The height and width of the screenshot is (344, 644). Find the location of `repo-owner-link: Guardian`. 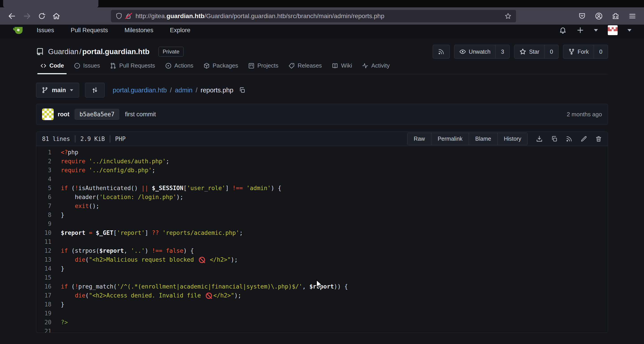

repo-owner-link: Guardian is located at coordinates (63, 52).